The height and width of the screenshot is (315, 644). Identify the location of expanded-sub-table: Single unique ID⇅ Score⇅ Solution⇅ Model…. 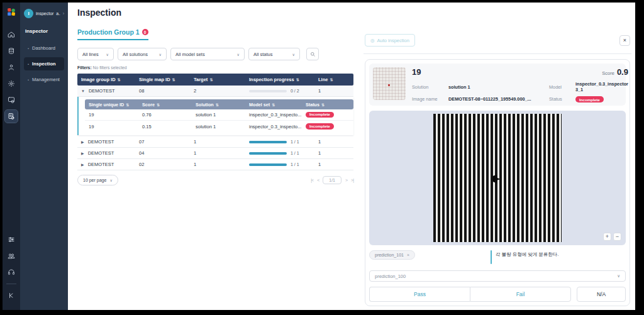
(215, 116).